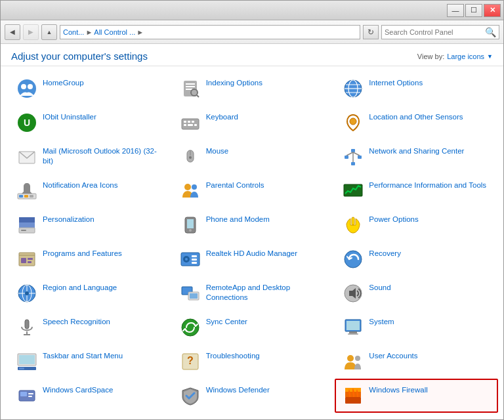  I want to click on cp-item-power-options: Power Options, so click(416, 225).